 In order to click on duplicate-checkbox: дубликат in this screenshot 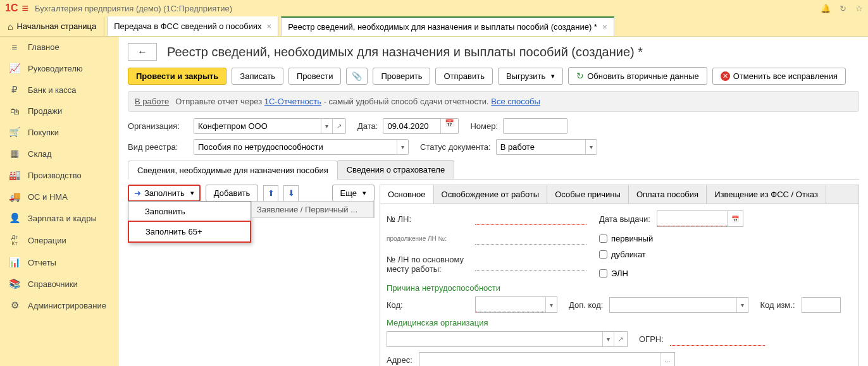, I will do `click(623, 254)`.